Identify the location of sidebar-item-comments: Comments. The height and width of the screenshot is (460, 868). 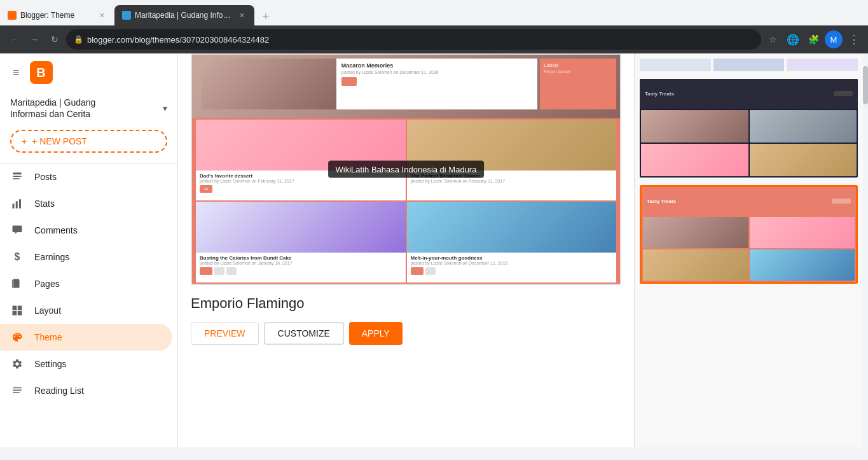
(86, 230).